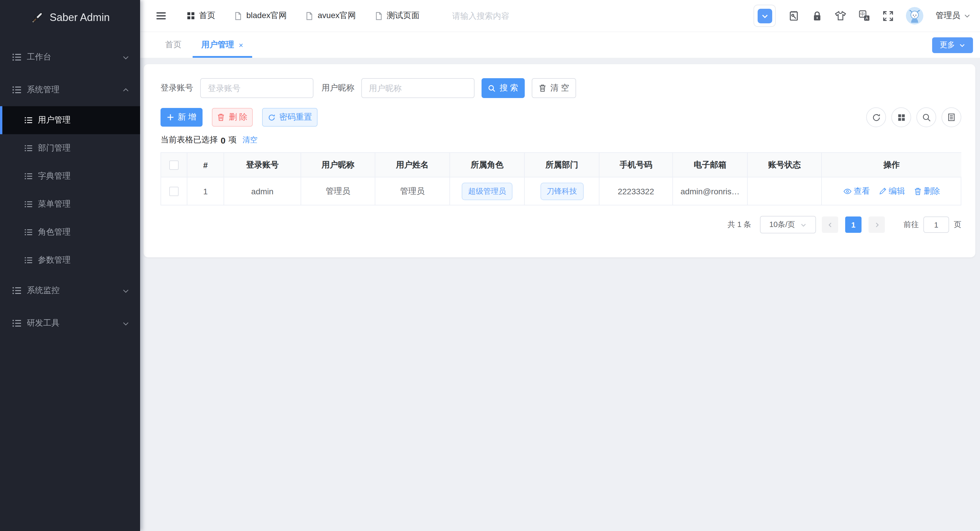 Image resolution: width=980 pixels, height=531 pixels. I want to click on prev-page-button, so click(830, 224).